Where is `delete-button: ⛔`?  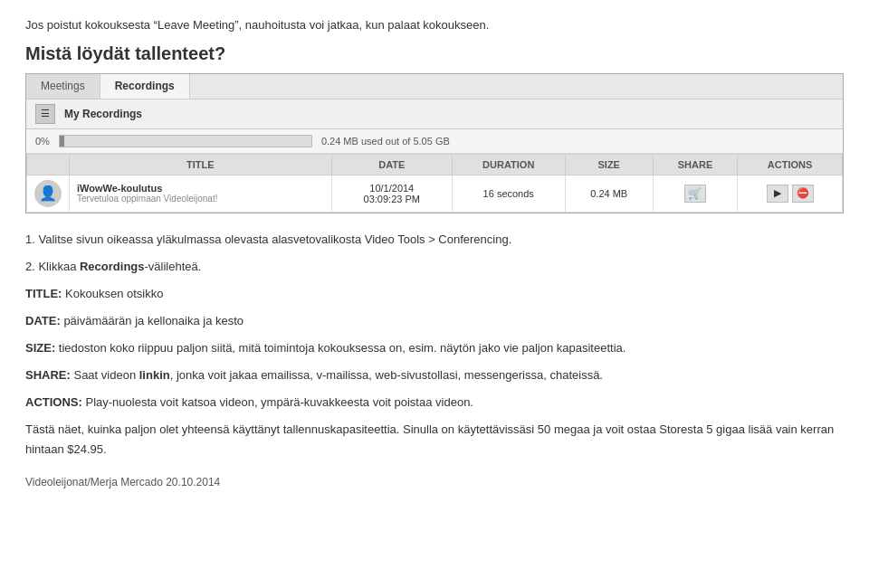 delete-button: ⛔ is located at coordinates (803, 194).